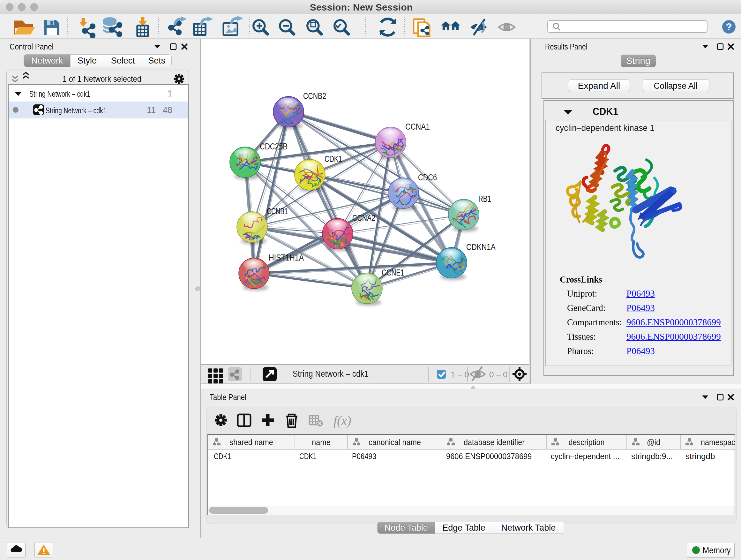  Describe the element at coordinates (315, 96) in the screenshot. I see `svg-text: CCNB2` at that location.